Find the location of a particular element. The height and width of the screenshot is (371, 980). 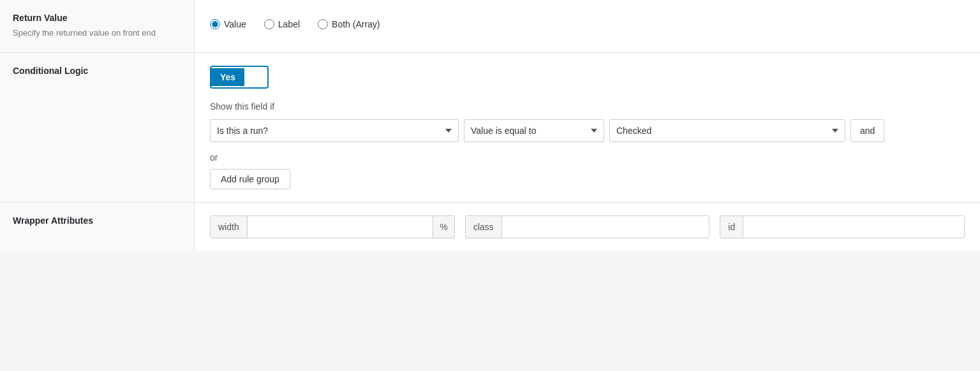

show-field-label: Show this field if is located at coordinates (587, 106).